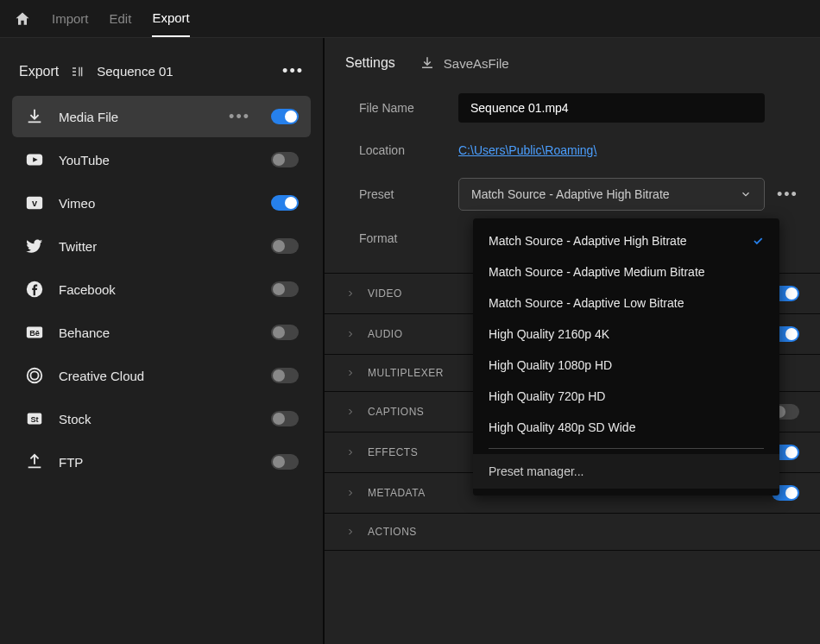 Image resolution: width=820 pixels, height=644 pixels. I want to click on destination-export: Media File•••, so click(161, 117).